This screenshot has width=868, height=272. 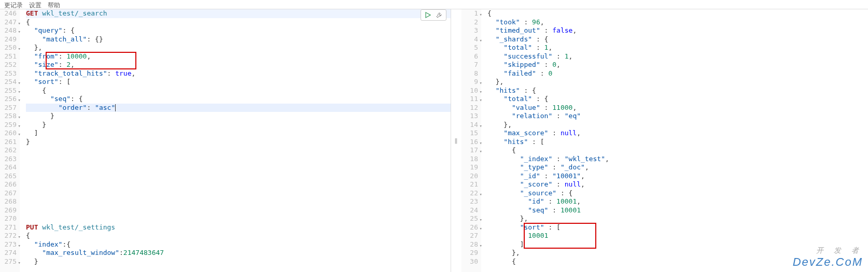 I want to click on code-line: "size": 2,, so click(x=239, y=65).